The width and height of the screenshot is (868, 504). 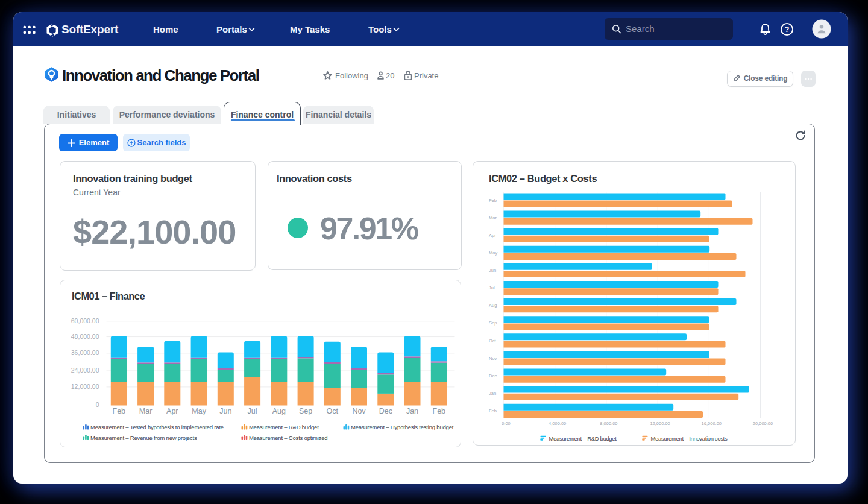 I want to click on svg-text: Measurement – Costs optimized, so click(x=288, y=438).